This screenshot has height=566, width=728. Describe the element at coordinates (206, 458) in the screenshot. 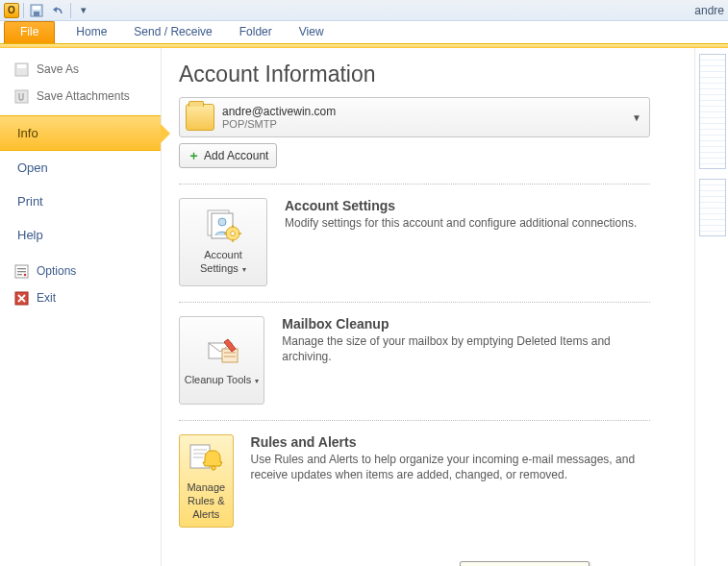

I see `rules-alerts-icon` at that location.